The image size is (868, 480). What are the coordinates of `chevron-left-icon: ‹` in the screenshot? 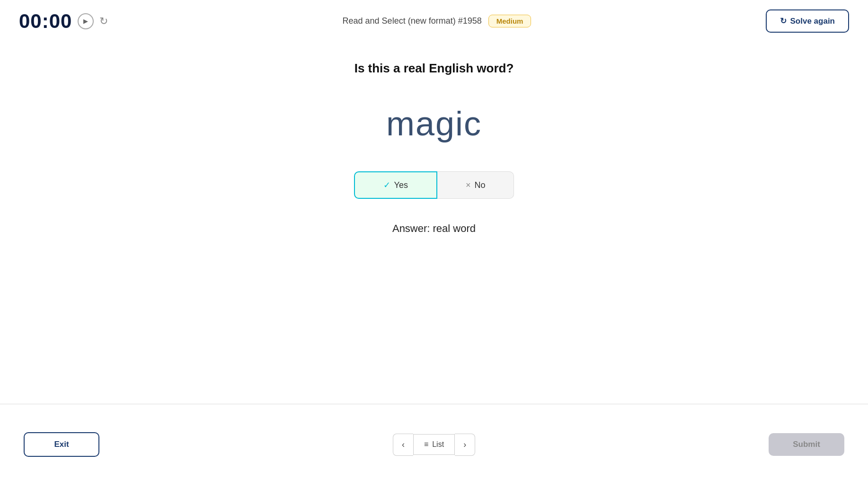 It's located at (403, 444).